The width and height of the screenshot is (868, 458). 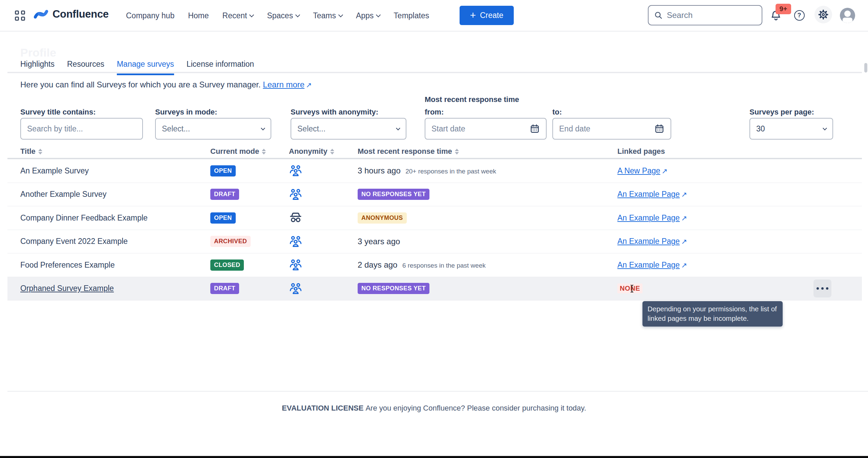 What do you see at coordinates (639, 171) in the screenshot?
I see `linked-page-link: A New Page` at bounding box center [639, 171].